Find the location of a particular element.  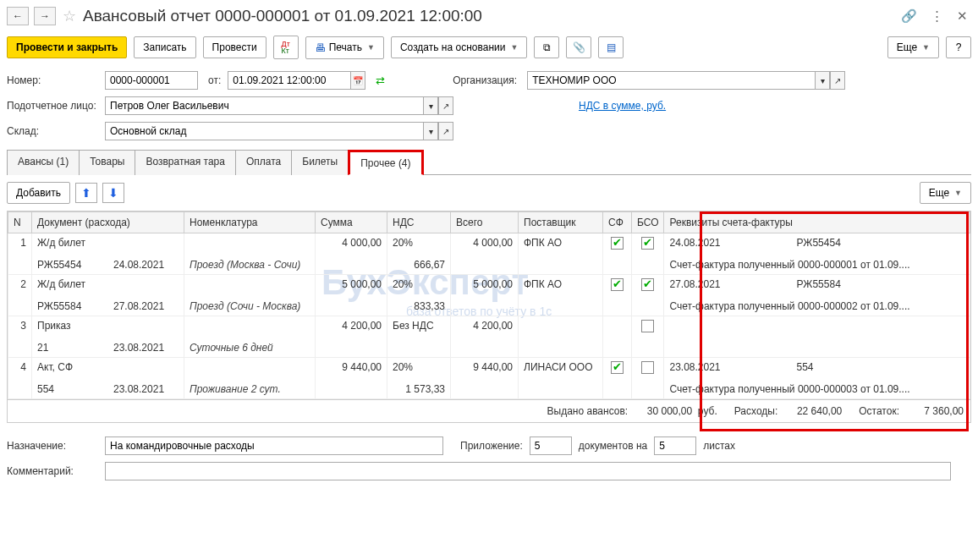

tab-payment: Оплата is located at coordinates (264, 162).